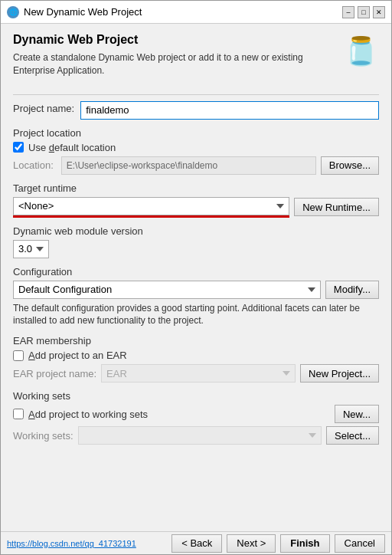 This screenshot has height=555, width=392. Describe the element at coordinates (379, 12) in the screenshot. I see `close-button: ✕` at that location.